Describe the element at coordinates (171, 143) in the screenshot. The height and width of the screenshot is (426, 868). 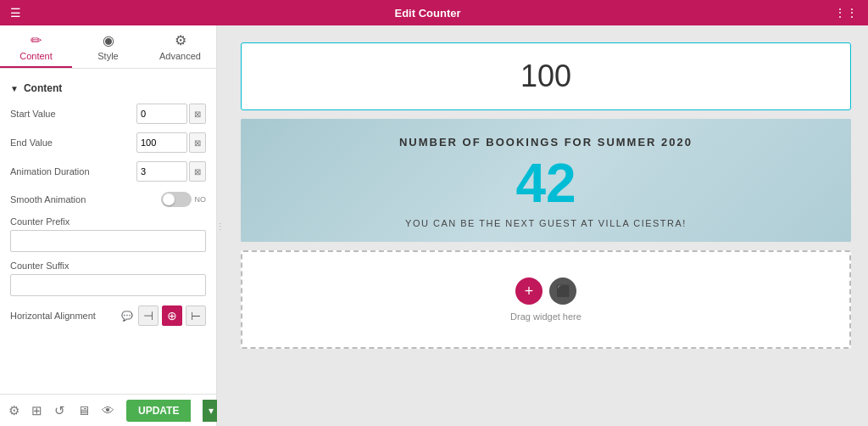
I see `end-value-input-wrap: ⊠` at that location.